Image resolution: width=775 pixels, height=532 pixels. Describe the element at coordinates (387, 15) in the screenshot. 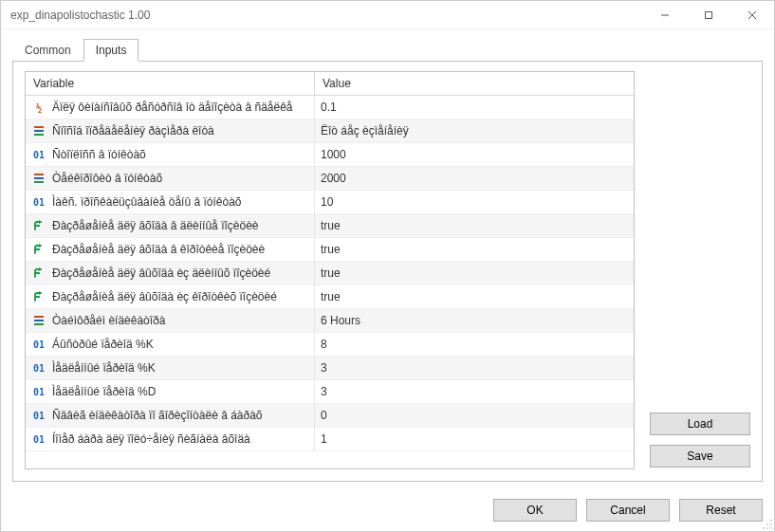

I see `titlebar: exp_dinapolistochastic 1.00` at that location.